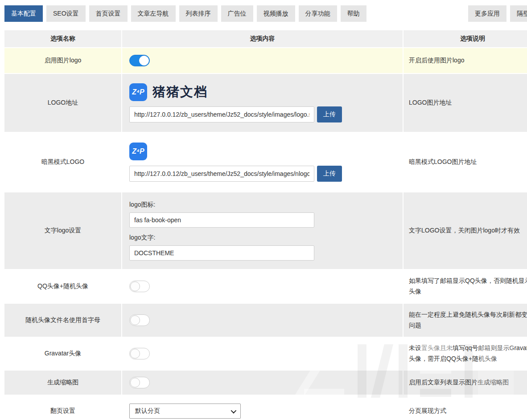  I want to click on option-name: 生成缩略图, so click(63, 383).